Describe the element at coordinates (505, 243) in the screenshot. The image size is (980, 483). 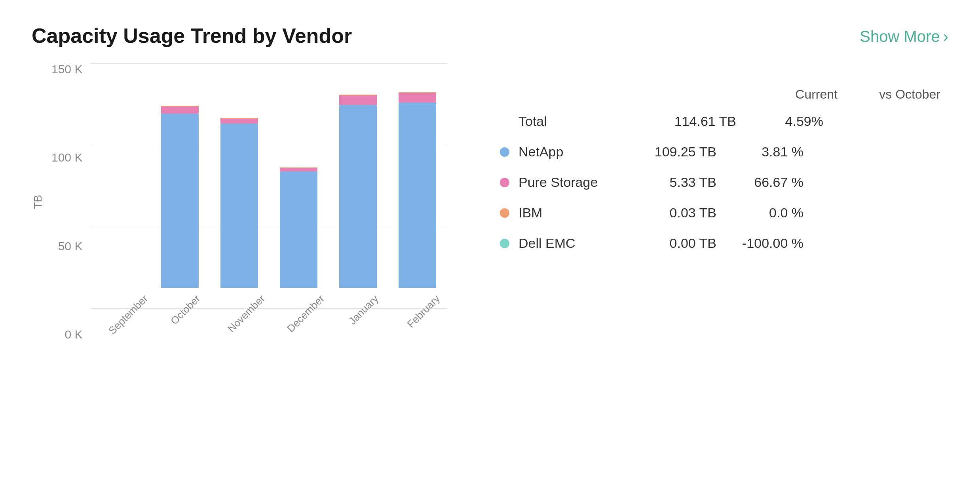
I see `dellemc-dot` at that location.